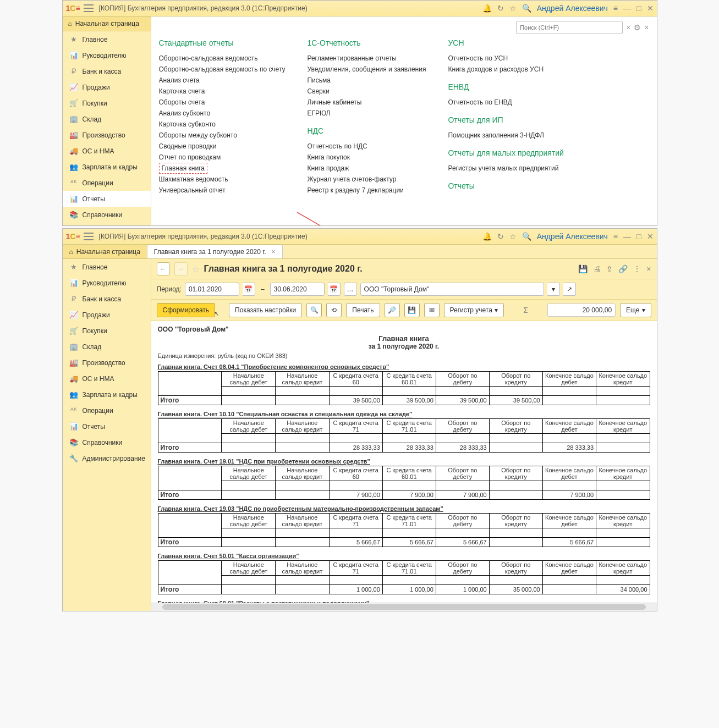  What do you see at coordinates (506, 168) in the screenshot?
I see `report-link: Регистры учета малых предприятий` at bounding box center [506, 168].